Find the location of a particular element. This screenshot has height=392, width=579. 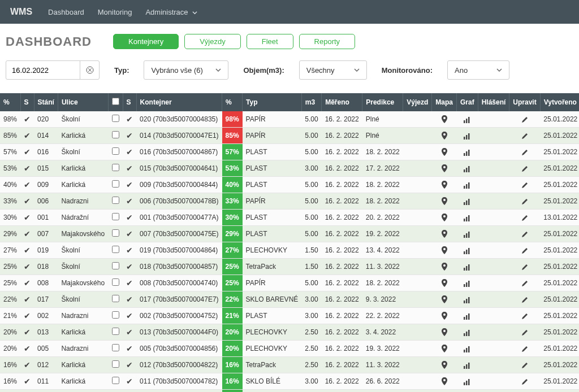

nav-dashboard: Dashboard is located at coordinates (66, 12).